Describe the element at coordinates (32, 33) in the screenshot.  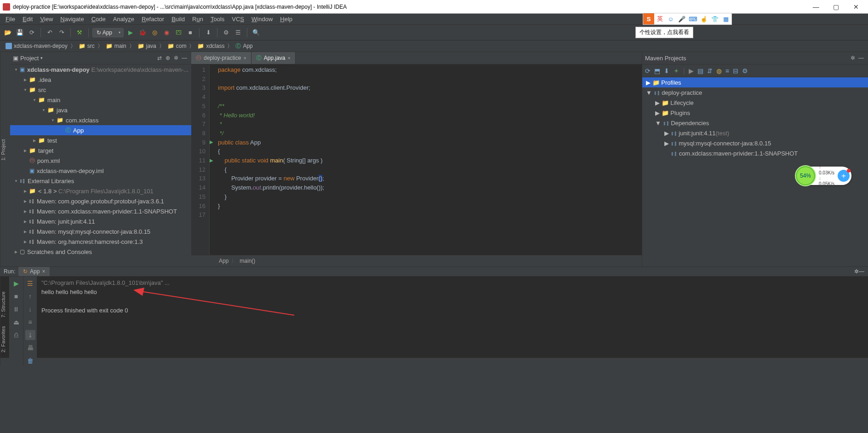
I see `sync-icon: ⟳` at that location.